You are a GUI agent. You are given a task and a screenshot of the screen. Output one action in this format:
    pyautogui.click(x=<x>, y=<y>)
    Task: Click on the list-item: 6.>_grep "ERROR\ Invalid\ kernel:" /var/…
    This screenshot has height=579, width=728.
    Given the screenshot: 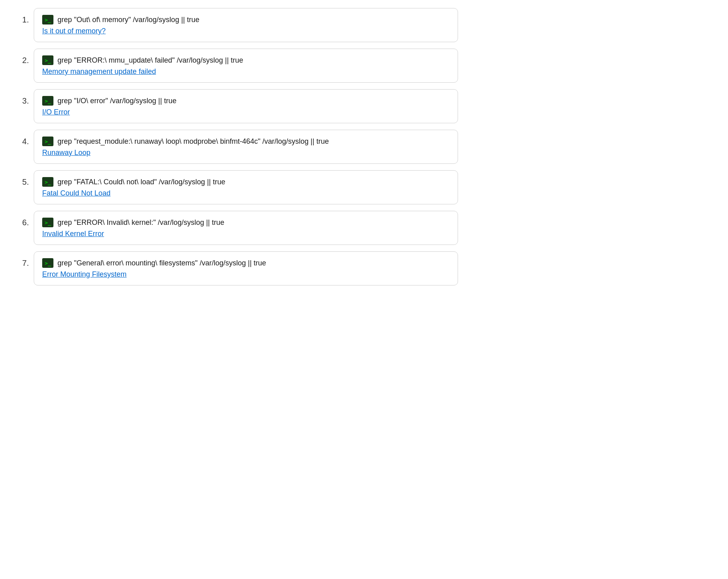 What is the action you would take?
    pyautogui.click(x=237, y=228)
    